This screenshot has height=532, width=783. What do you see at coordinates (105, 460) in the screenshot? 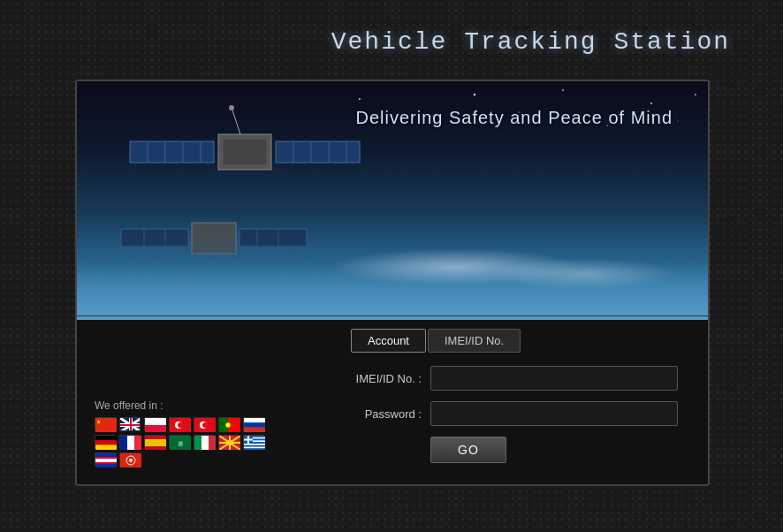
I see `flag-khmer` at bounding box center [105, 460].